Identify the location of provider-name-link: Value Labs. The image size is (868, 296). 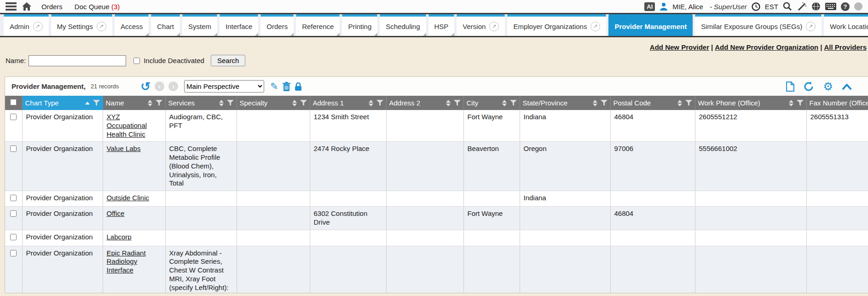
(124, 148).